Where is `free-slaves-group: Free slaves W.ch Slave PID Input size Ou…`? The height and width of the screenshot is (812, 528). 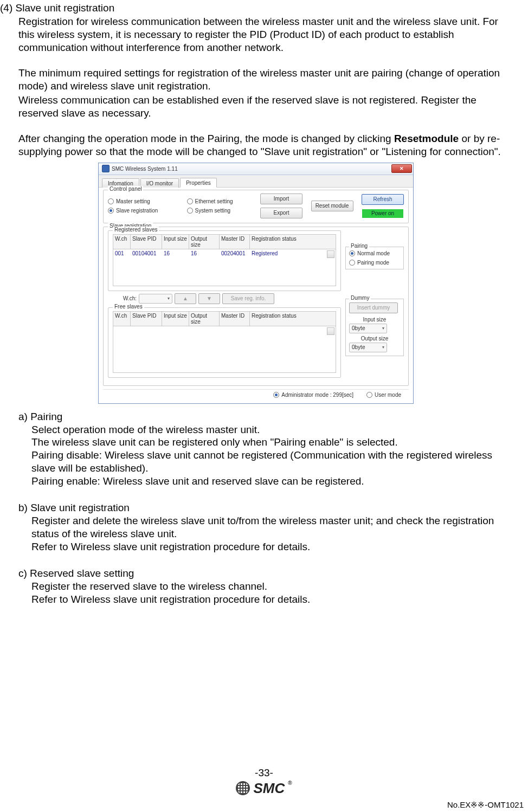 free-slaves-group: Free slaves W.ch Slave PID Input size Ou… is located at coordinates (224, 343).